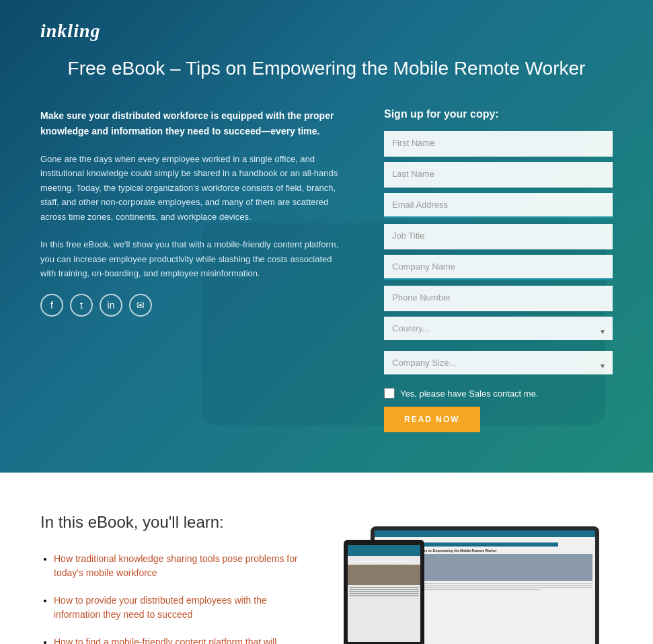 Image resolution: width=653 pixels, height=644 pixels. What do you see at coordinates (471, 578) in the screenshot?
I see `device-mockup: Tips on Empowering the Mobile Remote Wor…` at bounding box center [471, 578].